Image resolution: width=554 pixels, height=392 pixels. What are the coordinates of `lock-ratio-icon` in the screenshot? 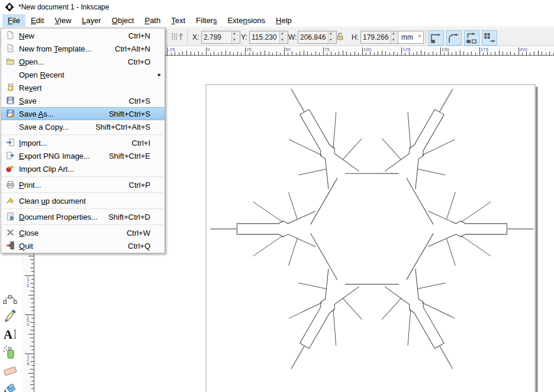 It's located at (340, 37).